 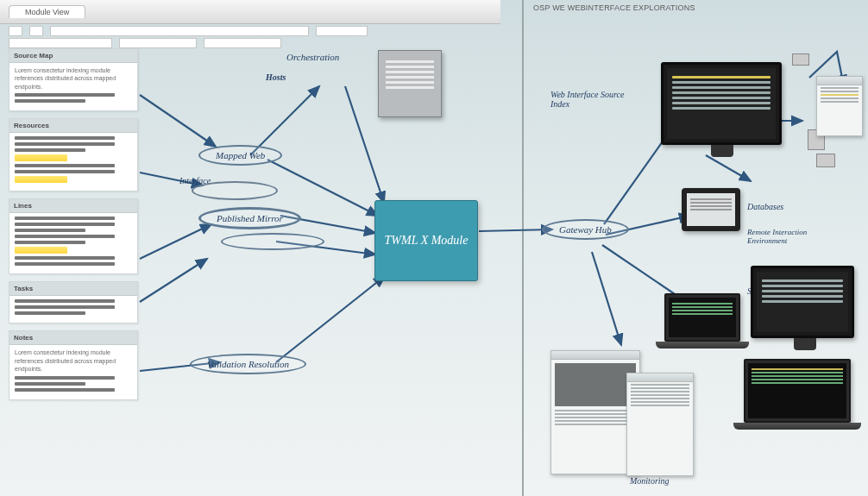 I want to click on document-thumb-a, so click(x=410, y=84).